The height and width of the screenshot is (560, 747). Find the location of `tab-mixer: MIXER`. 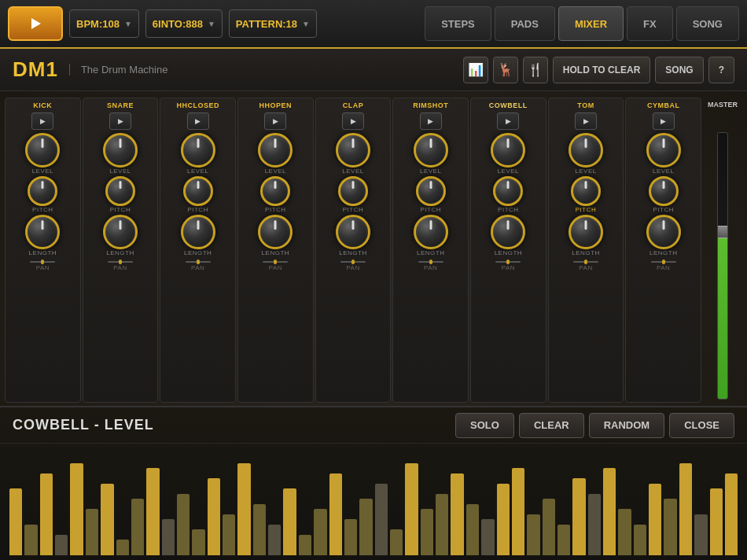

tab-mixer: MIXER is located at coordinates (591, 24).